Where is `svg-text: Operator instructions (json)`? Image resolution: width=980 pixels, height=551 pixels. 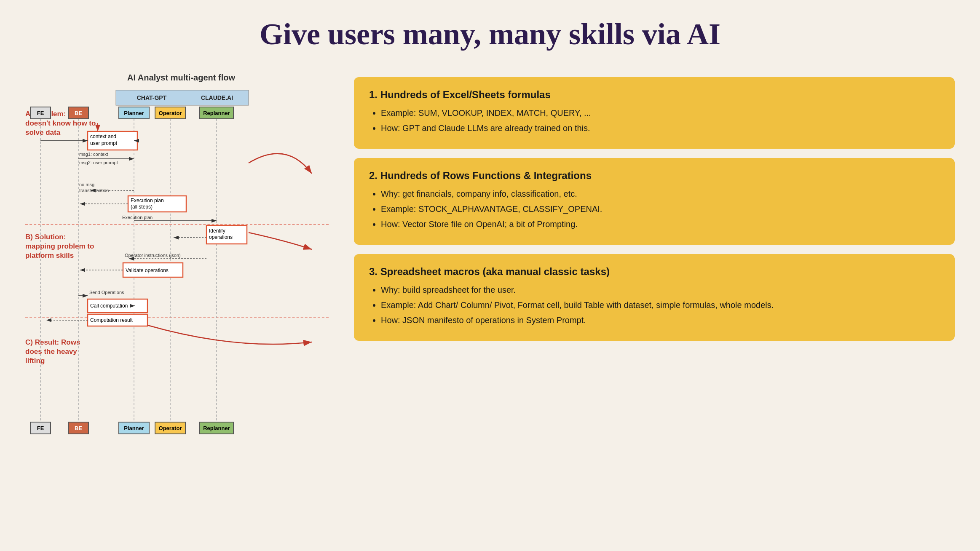
svg-text: Operator instructions (json) is located at coordinates (153, 255).